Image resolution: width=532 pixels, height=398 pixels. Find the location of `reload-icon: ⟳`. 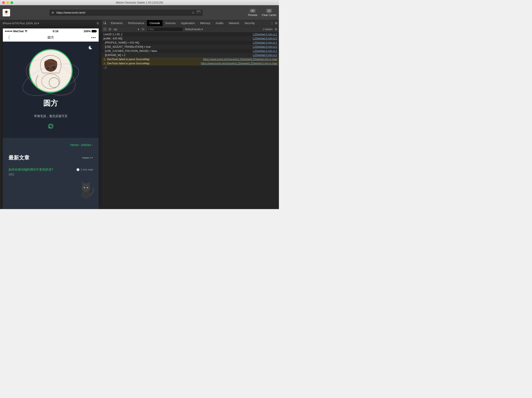

reload-icon: ⟳ is located at coordinates (53, 13).